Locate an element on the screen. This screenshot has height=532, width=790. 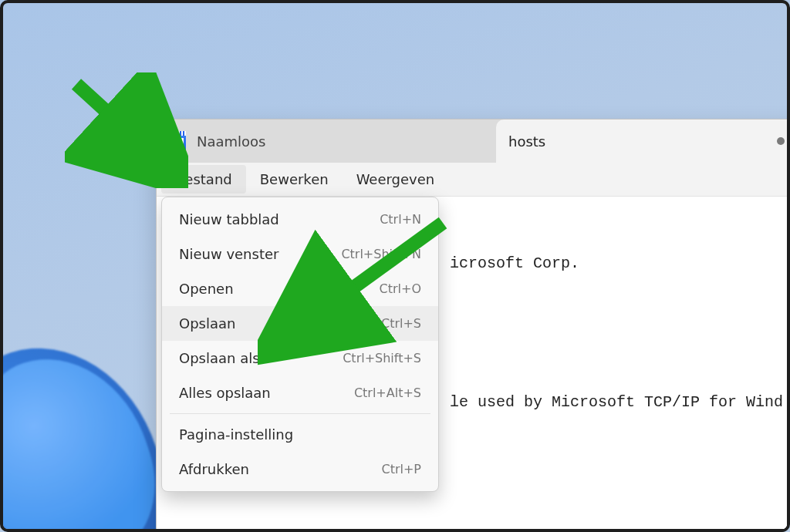
menu-item-print: Afdrukken Ctrl+P is located at coordinates (300, 469).